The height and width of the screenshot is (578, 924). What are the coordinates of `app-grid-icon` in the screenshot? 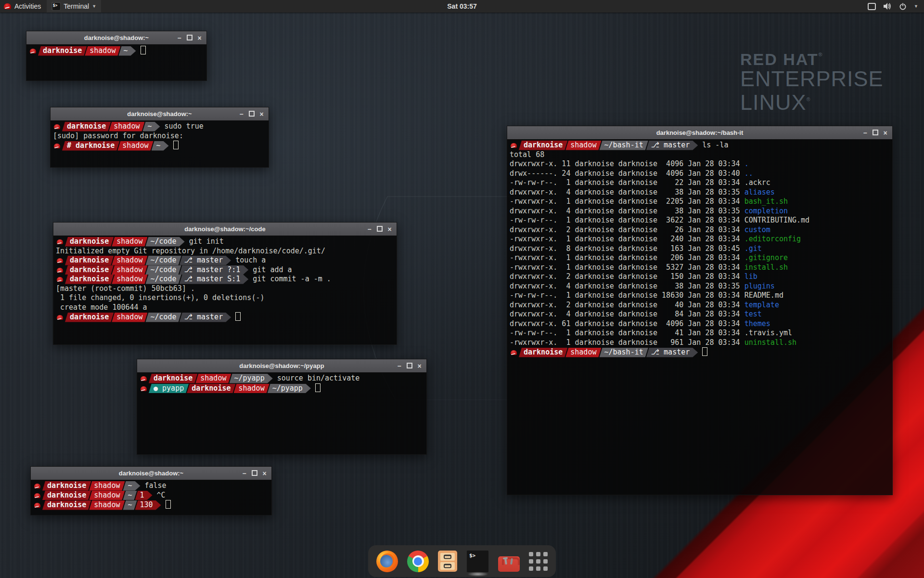 It's located at (538, 562).